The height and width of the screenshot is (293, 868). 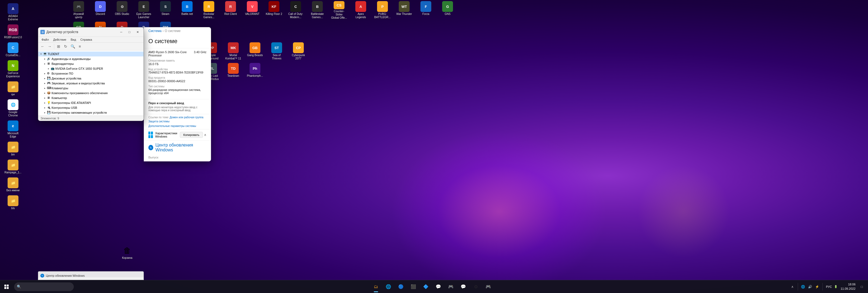 I want to click on taskbar-app-game_tb: 🎮, so click(x=488, y=287).